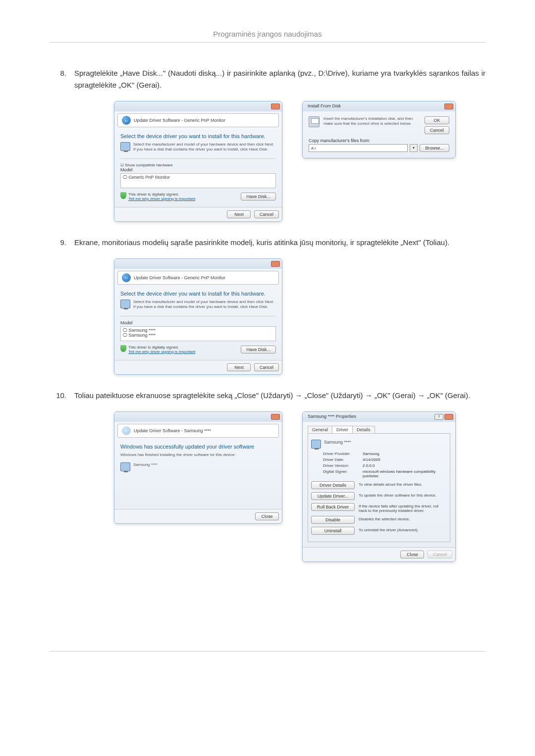 The width and height of the screenshot is (535, 756). What do you see at coordinates (320, 430) in the screenshot?
I see `tab-general: General` at bounding box center [320, 430].